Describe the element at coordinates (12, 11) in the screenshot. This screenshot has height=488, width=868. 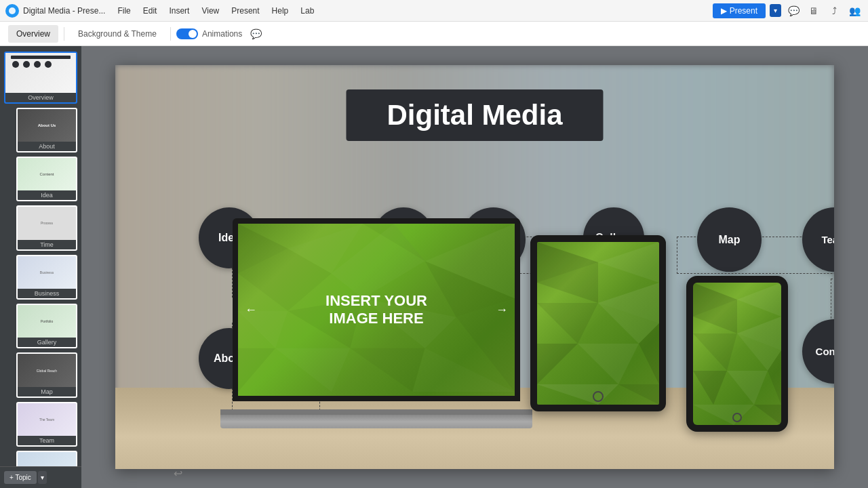
I see `app-logo-icon` at that location.